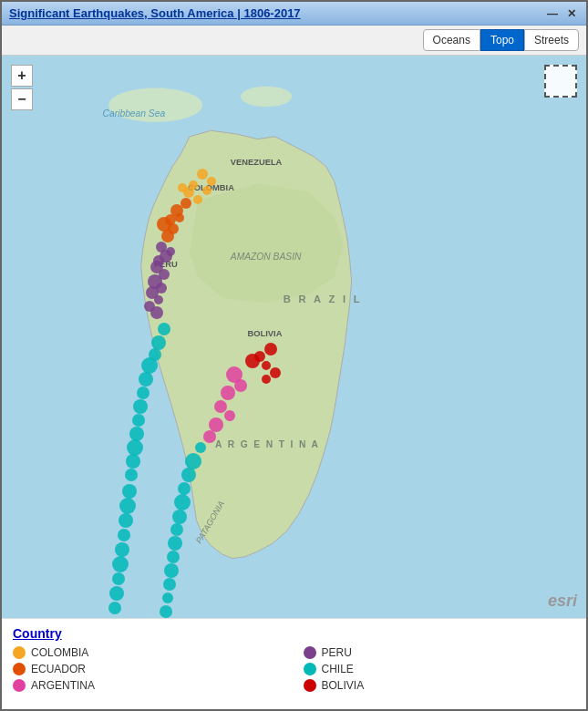 The height and width of the screenshot is (711, 588). I want to click on legend-item-label: ECUADOR, so click(58, 669).